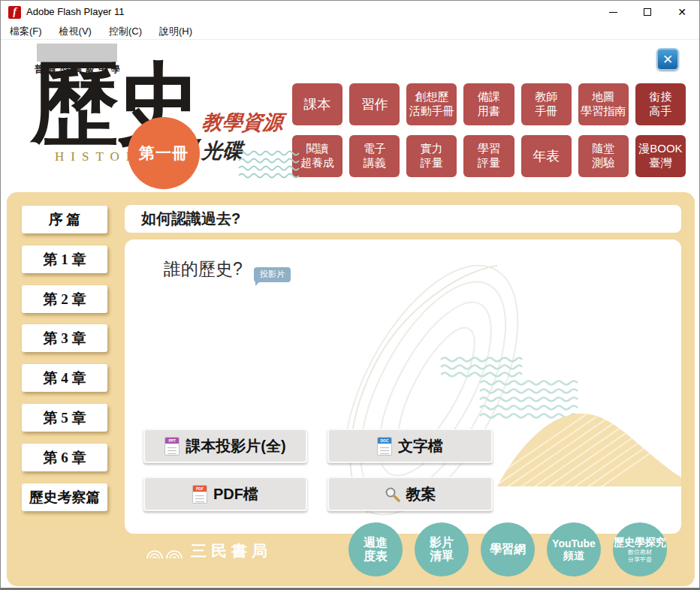  I want to click on sidebar-item-ch4: 第 4 章, so click(65, 378).